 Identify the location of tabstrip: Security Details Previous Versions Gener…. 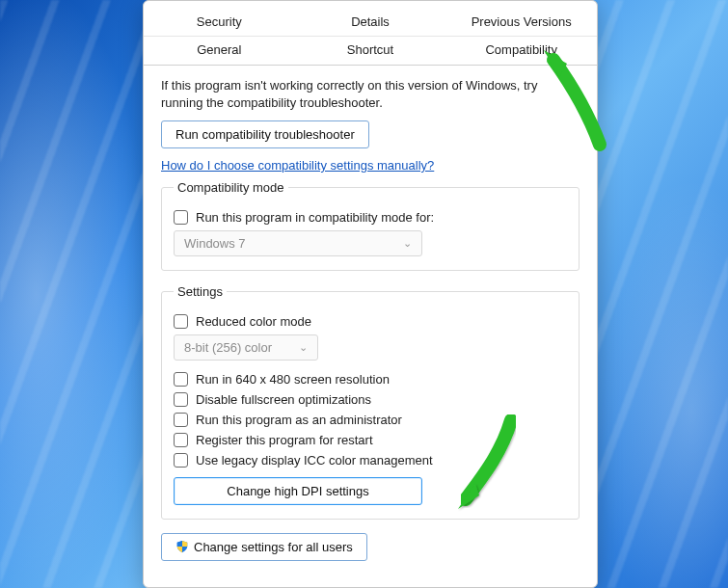
(370, 33).